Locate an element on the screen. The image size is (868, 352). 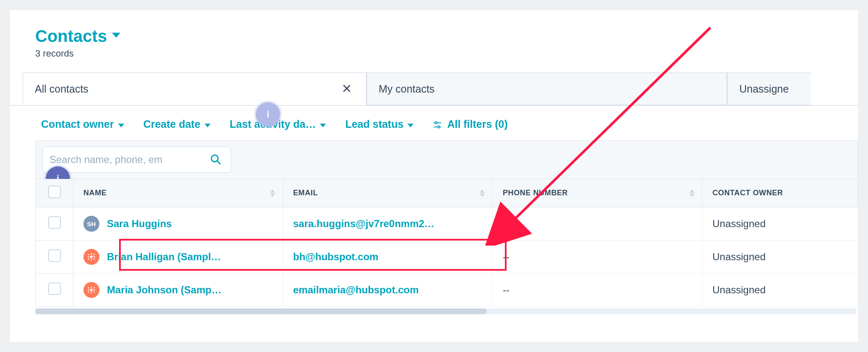
name-cell: SHSara Huggins is located at coordinates (178, 224).